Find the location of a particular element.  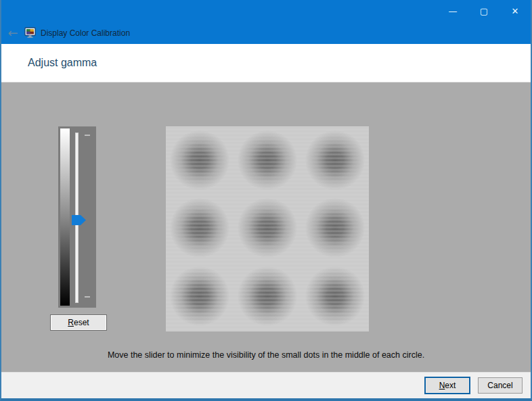

gamma-gradient-strip is located at coordinates (65, 217).